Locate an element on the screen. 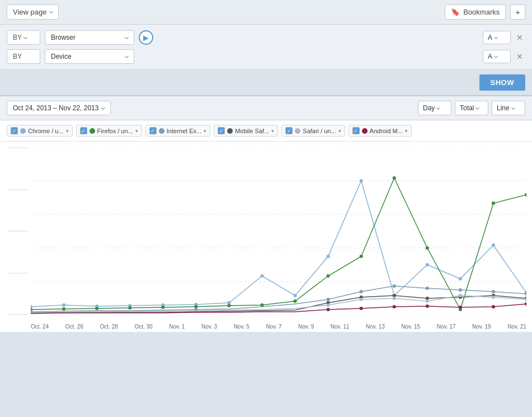 Image resolution: width=532 pixels, height=417 pixels. top-bar: View page 🔖 Bookmarks + is located at coordinates (266, 12).